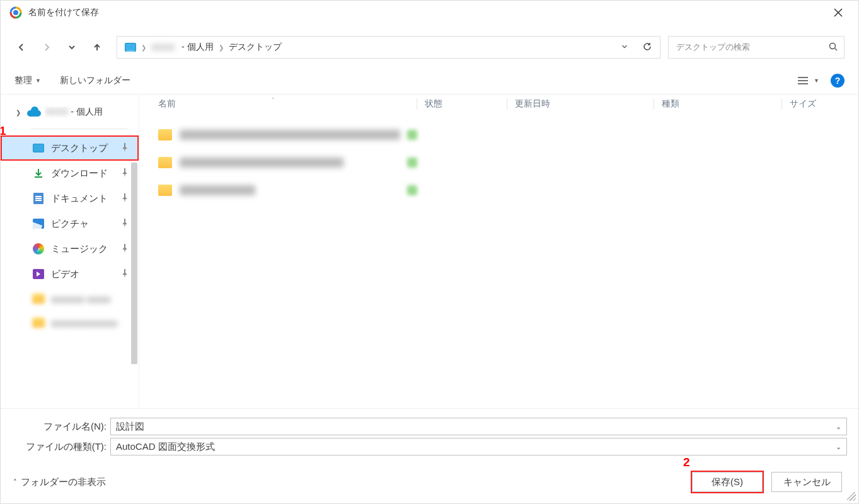 This screenshot has width=859, height=504. What do you see at coordinates (16, 13) in the screenshot?
I see `app-icon` at bounding box center [16, 13].